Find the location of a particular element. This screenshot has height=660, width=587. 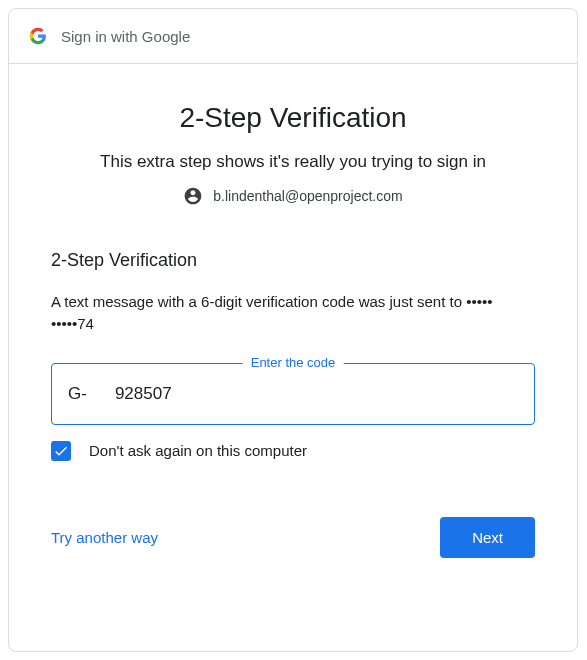

checkmark-icon is located at coordinates (61, 451).